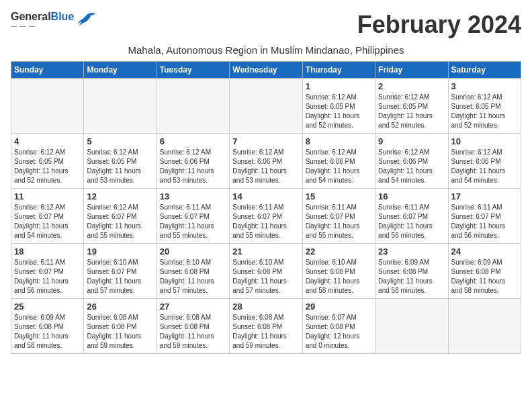 The width and height of the screenshot is (532, 411). I want to click on day-number: 17, so click(485, 196).